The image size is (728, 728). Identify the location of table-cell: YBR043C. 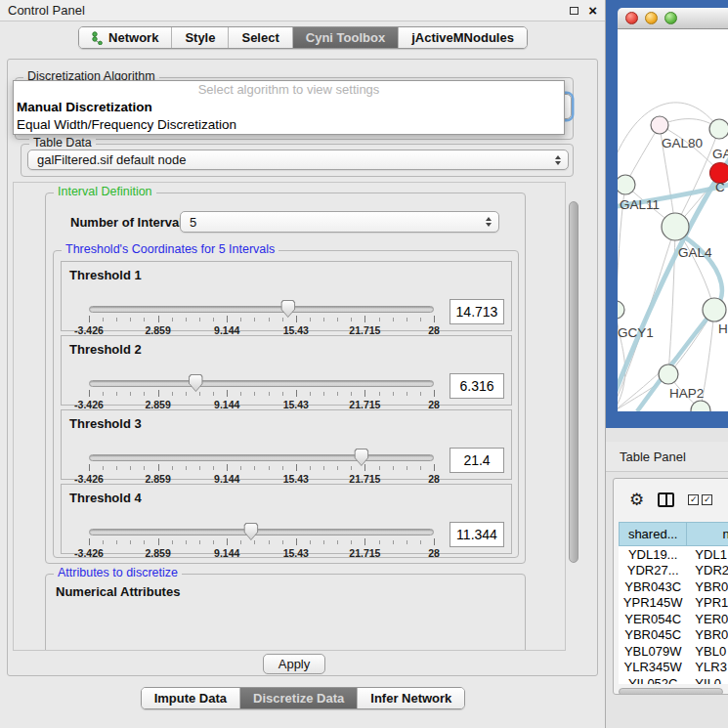
(653, 586).